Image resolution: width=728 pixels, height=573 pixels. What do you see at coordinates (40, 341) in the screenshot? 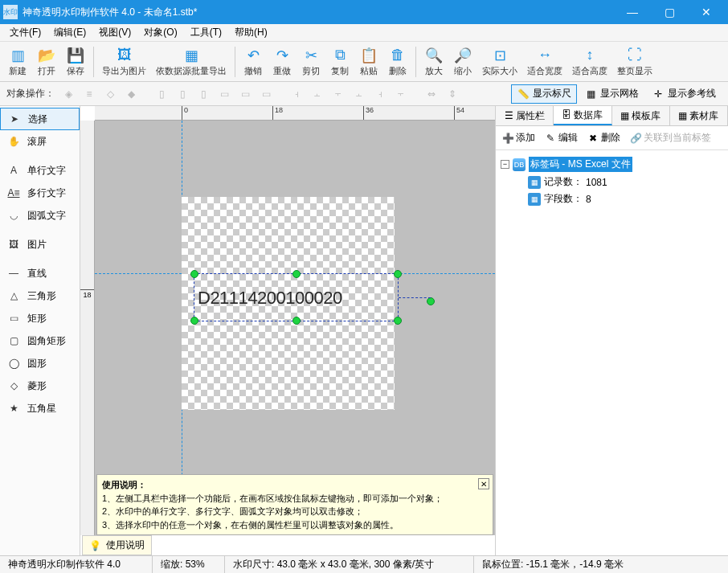
I see `tool-round-rect: ▢圆角矩形` at bounding box center [40, 341].